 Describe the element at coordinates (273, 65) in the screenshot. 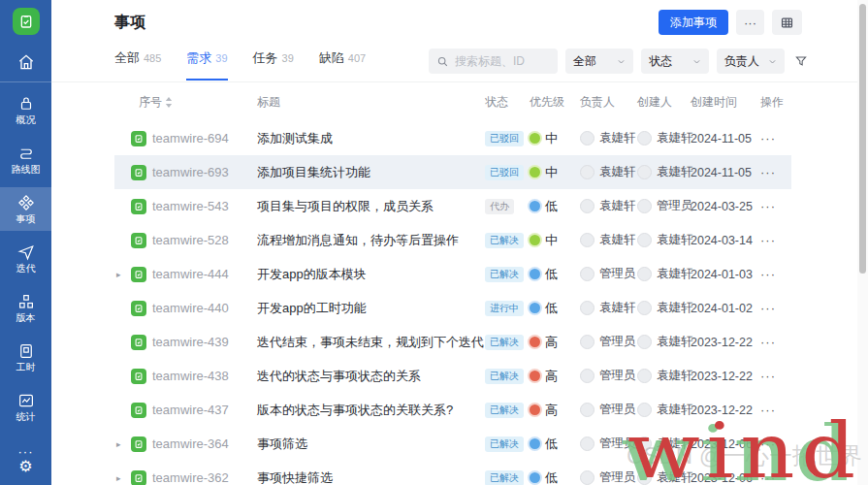

I see `tab-tasks: 任务 39` at that location.